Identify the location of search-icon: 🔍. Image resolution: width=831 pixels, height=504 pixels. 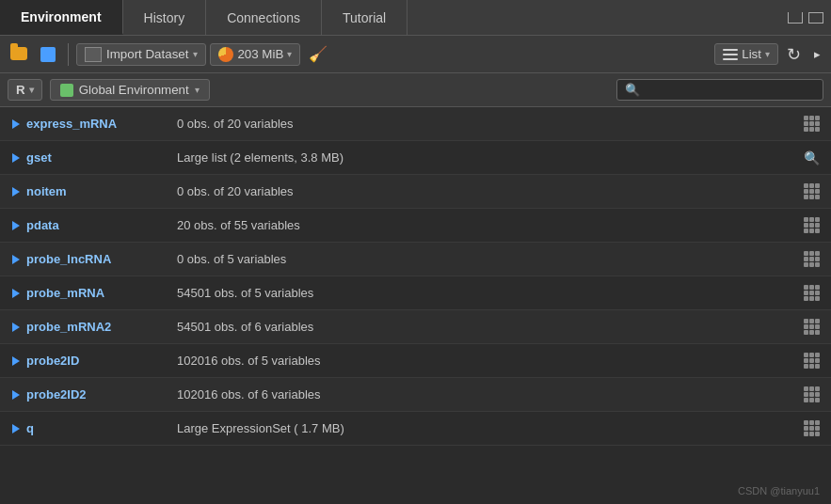
(632, 90).